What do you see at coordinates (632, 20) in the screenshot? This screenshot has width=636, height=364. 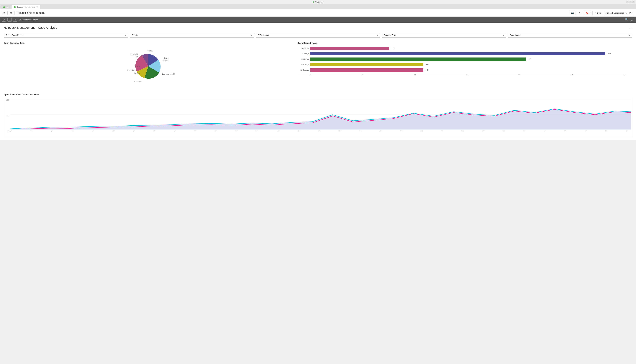 I see `fullscreen-icon: ⛶` at bounding box center [632, 20].